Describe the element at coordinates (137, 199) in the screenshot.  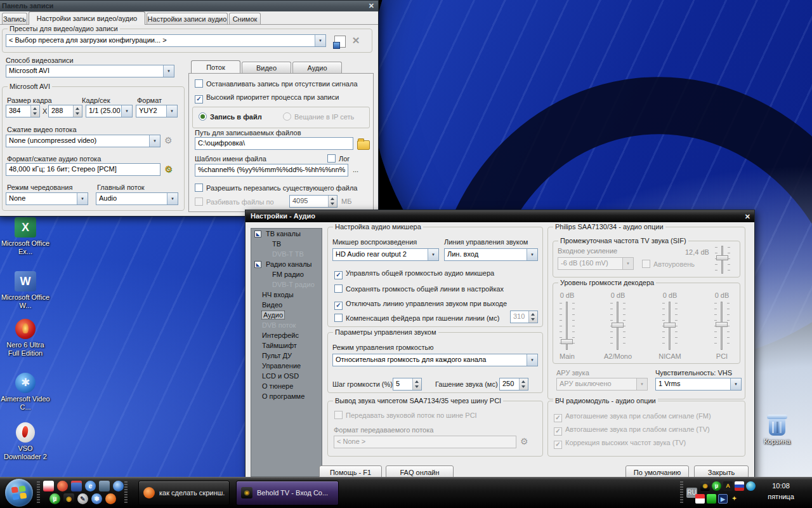
I see `main-stream-select: Audio` at that location.